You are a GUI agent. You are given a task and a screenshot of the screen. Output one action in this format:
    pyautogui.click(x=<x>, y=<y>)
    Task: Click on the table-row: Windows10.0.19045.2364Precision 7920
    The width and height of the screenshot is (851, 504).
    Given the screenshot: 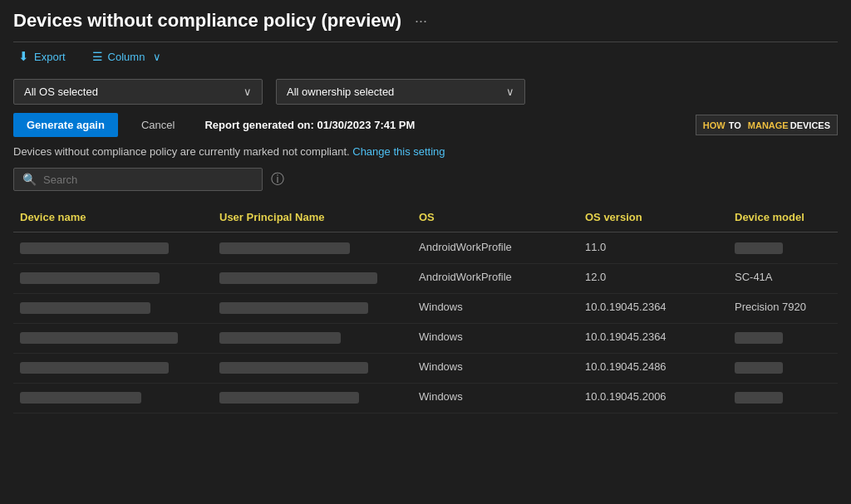 What is the action you would take?
    pyautogui.click(x=426, y=309)
    